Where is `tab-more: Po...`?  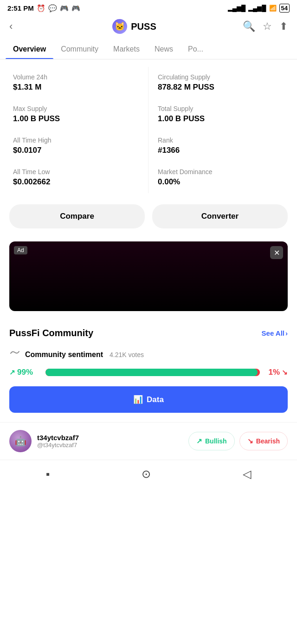
tab-more: Po... is located at coordinates (196, 49).